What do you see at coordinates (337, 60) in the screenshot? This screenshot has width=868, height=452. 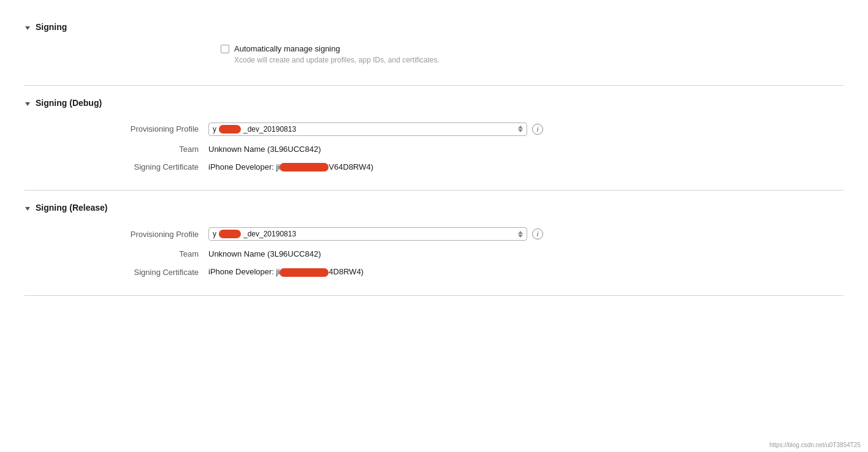 I see `auto-sign-desc: Xcode will create and update profiles, a…` at bounding box center [337, 60].